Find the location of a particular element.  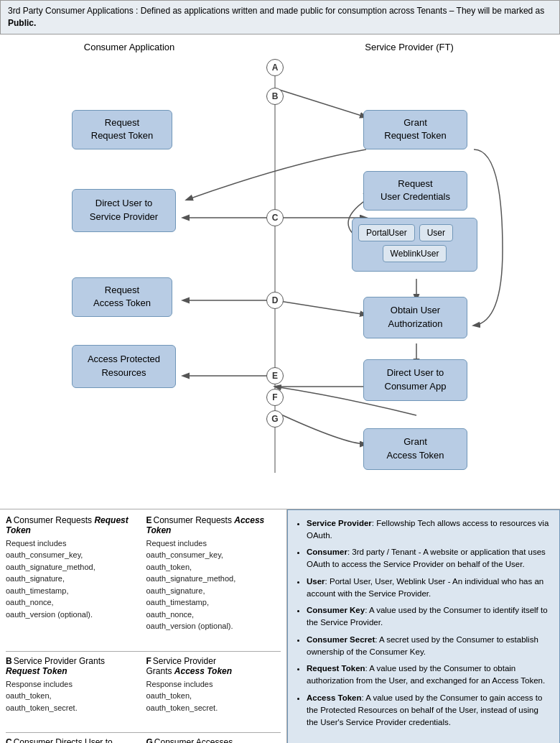

portal-user-box: PortalUser is located at coordinates (386, 233).